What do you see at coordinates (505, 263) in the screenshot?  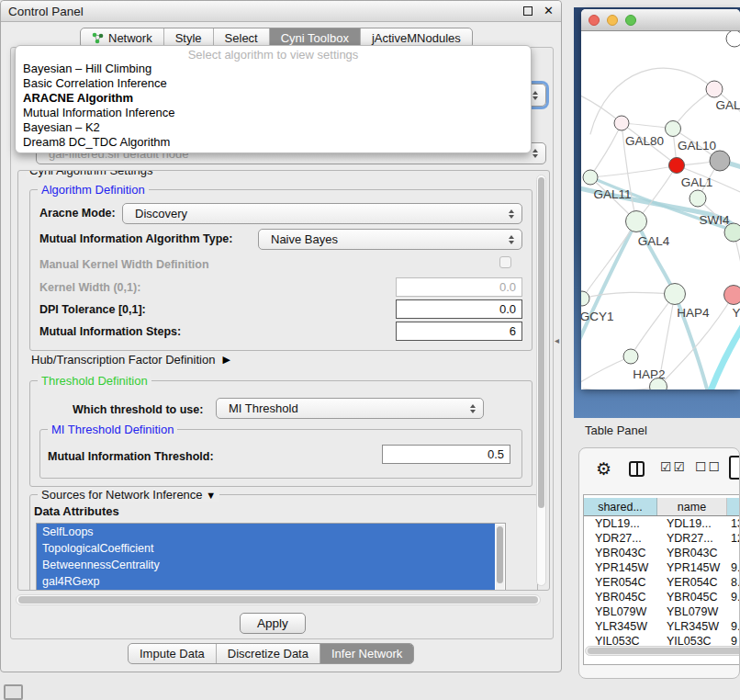 I see `manual-kernel-checkbox` at bounding box center [505, 263].